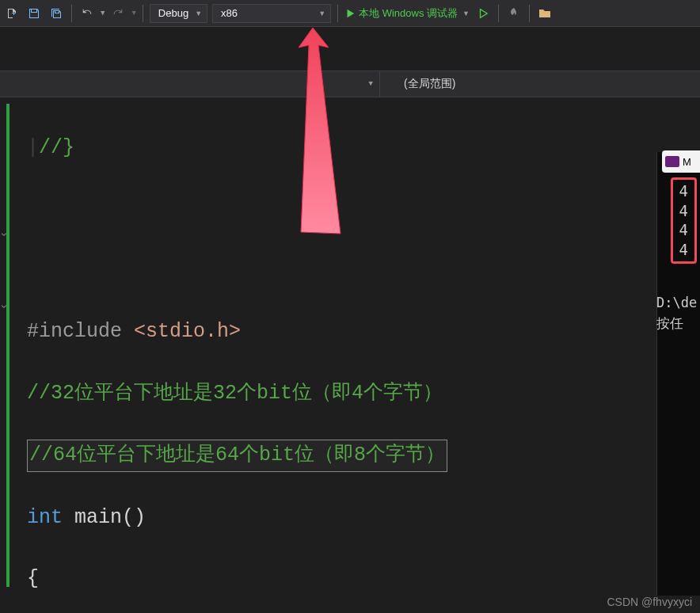 The height and width of the screenshot is (613, 700). What do you see at coordinates (407, 13) in the screenshot?
I see `start-debug-button: 本地 Windows 调试器 ▼` at bounding box center [407, 13].